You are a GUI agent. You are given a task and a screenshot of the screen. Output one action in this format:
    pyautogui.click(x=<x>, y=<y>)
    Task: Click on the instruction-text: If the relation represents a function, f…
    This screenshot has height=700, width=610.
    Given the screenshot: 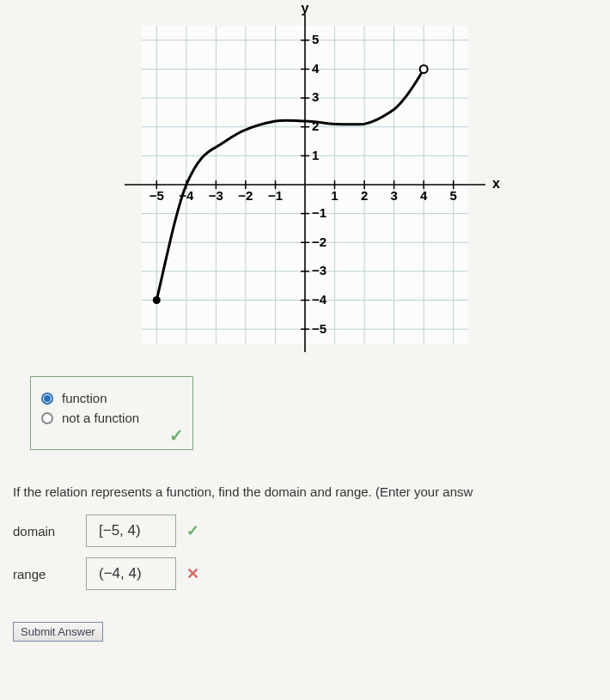 What is the action you would take?
    pyautogui.click(x=311, y=491)
    